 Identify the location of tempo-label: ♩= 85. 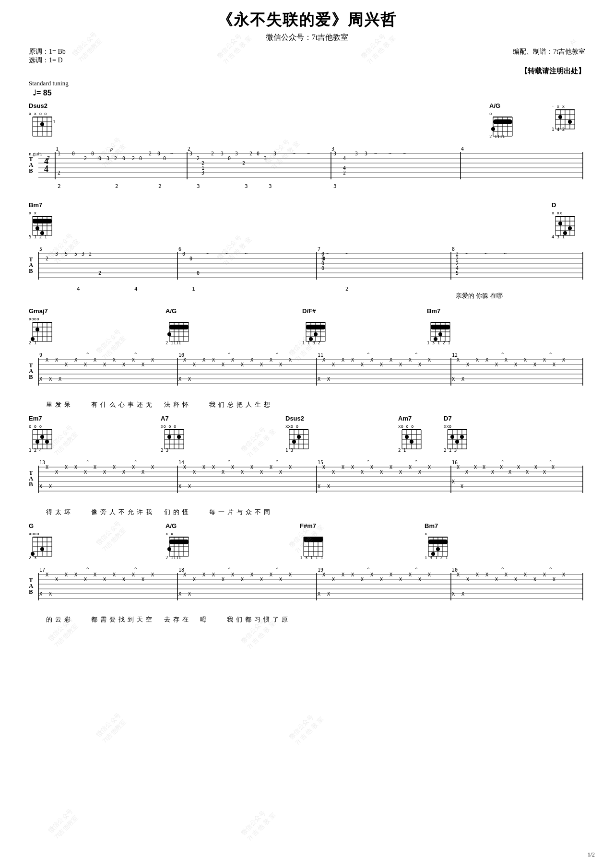
(42, 93).